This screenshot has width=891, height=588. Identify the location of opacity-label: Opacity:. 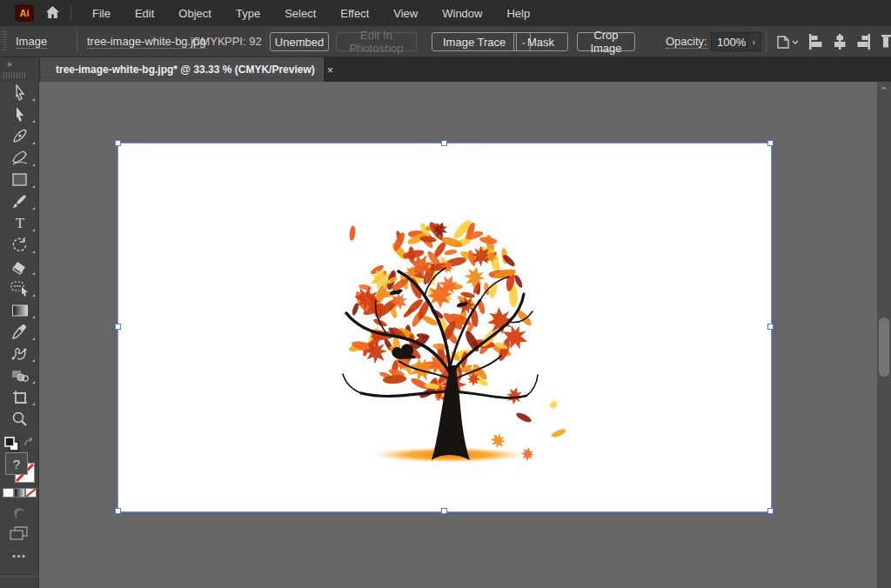
(687, 42).